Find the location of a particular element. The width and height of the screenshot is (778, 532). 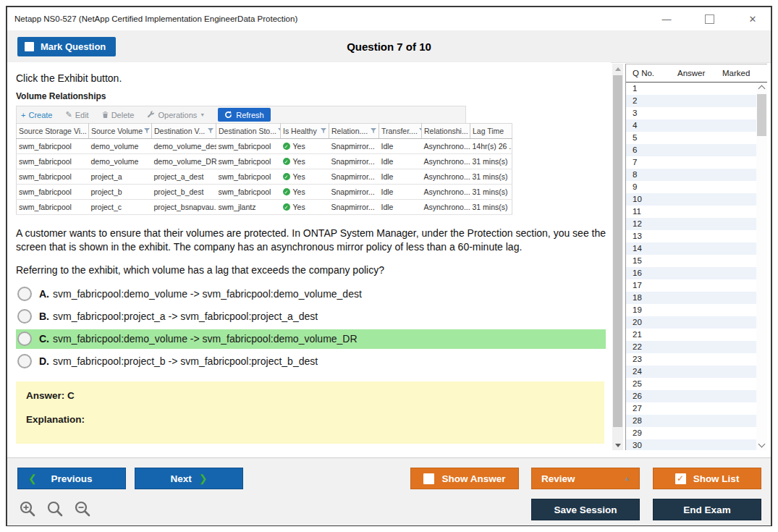

question-list-item-10: 10 is located at coordinates (692, 200).